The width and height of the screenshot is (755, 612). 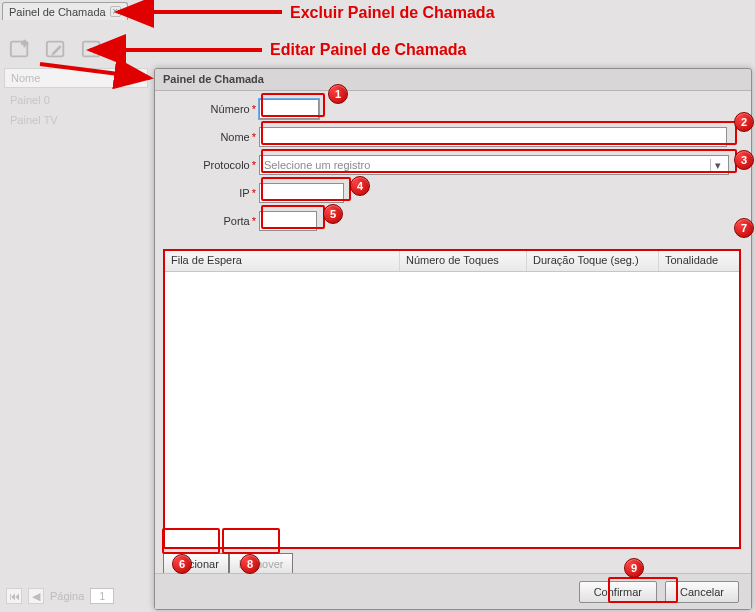 I want to click on fila-grid-header: Fila de Espera Número de Toques Duração …, so click(x=452, y=262).